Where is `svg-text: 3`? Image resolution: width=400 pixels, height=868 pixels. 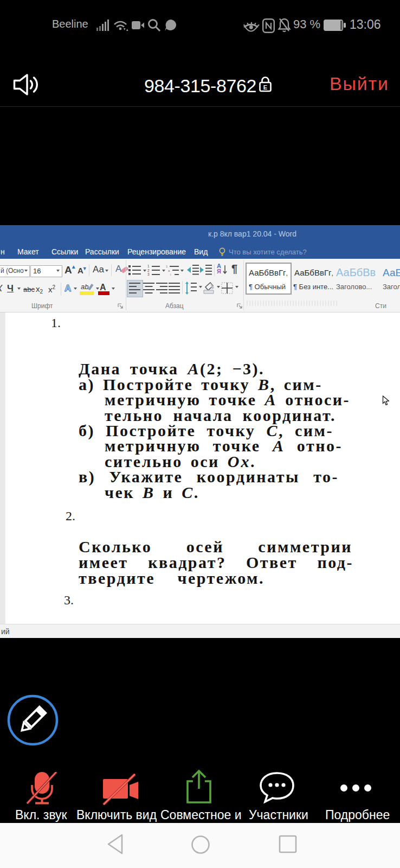 svg-text: 3 is located at coordinates (149, 275).